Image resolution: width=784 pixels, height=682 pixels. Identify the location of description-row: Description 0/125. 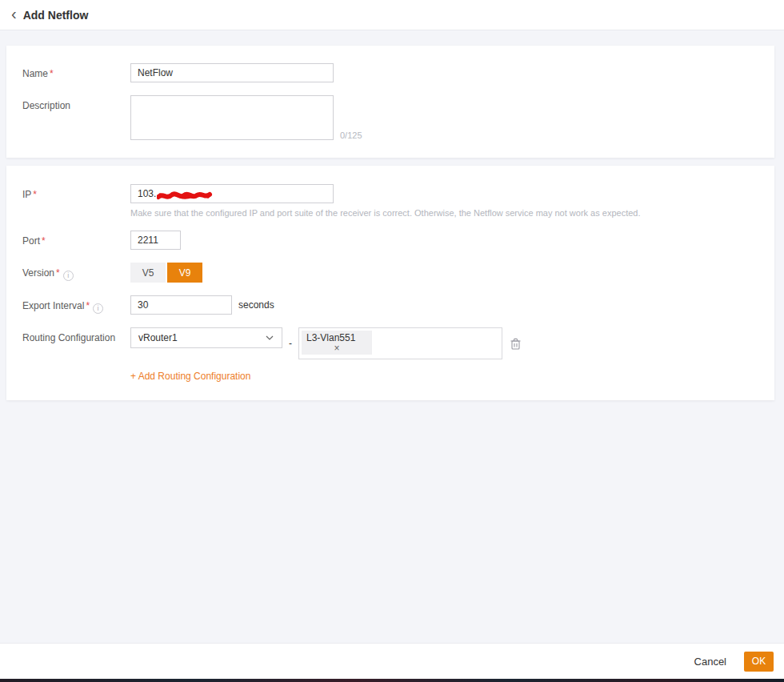
(390, 118).